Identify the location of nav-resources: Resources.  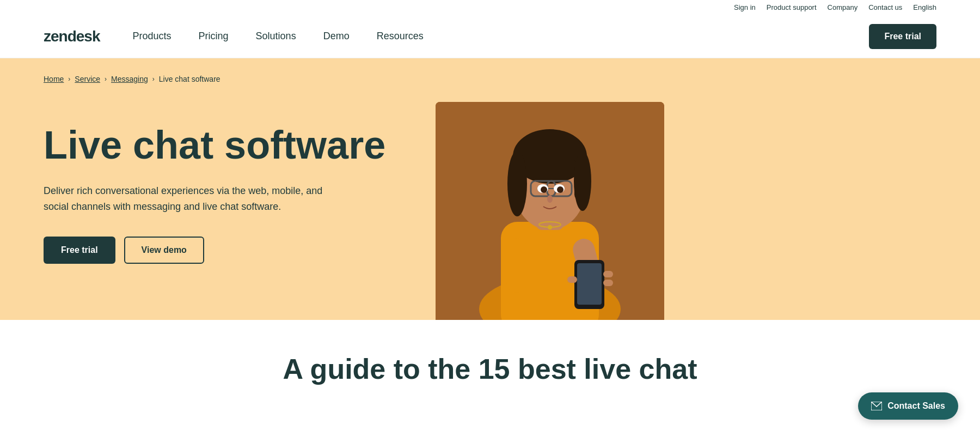
(400, 36).